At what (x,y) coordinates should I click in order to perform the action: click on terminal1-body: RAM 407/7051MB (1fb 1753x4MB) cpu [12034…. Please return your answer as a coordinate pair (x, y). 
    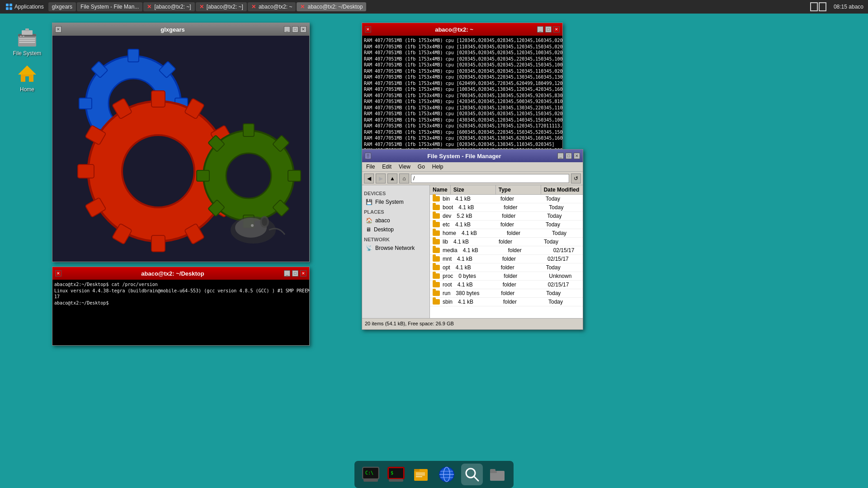
    Looking at the image, I should click on (462, 92).